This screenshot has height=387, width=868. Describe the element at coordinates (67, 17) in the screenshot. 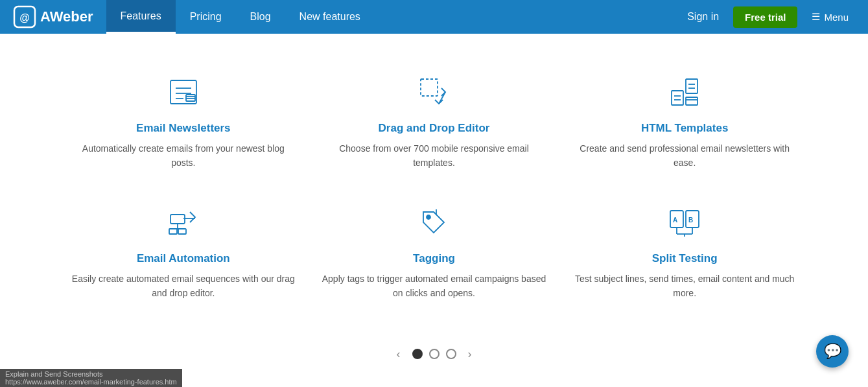

I see `logo-text: AWeber` at that location.